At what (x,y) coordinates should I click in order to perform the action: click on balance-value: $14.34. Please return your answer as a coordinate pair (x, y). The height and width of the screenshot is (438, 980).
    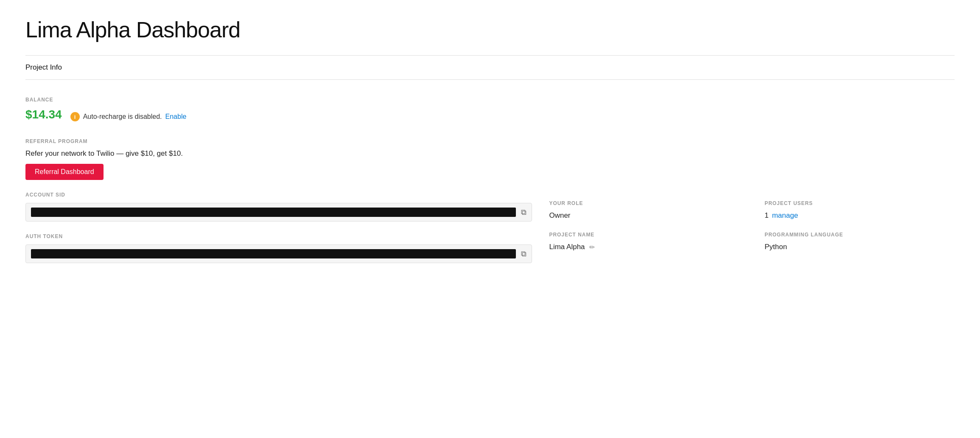
    Looking at the image, I should click on (44, 115).